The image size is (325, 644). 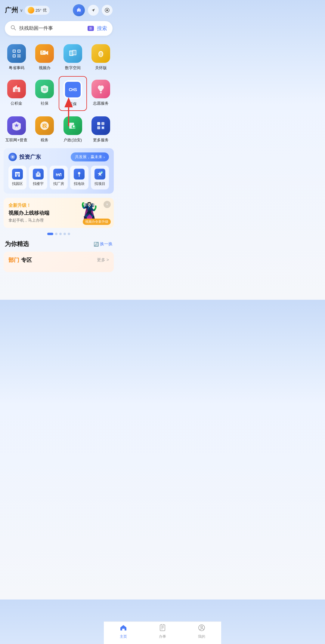 I want to click on video-office-label: 视频办, so click(x=45, y=68).